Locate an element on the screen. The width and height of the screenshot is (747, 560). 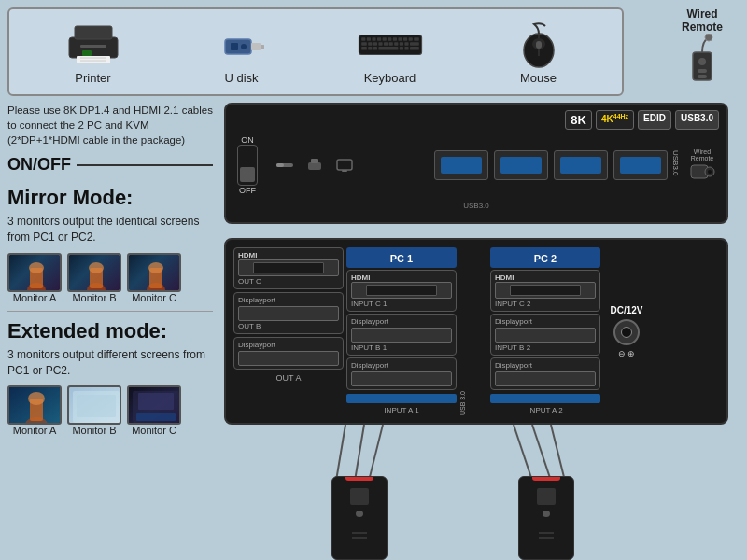
usb3-label: USB3.0 is located at coordinates (676, 163).